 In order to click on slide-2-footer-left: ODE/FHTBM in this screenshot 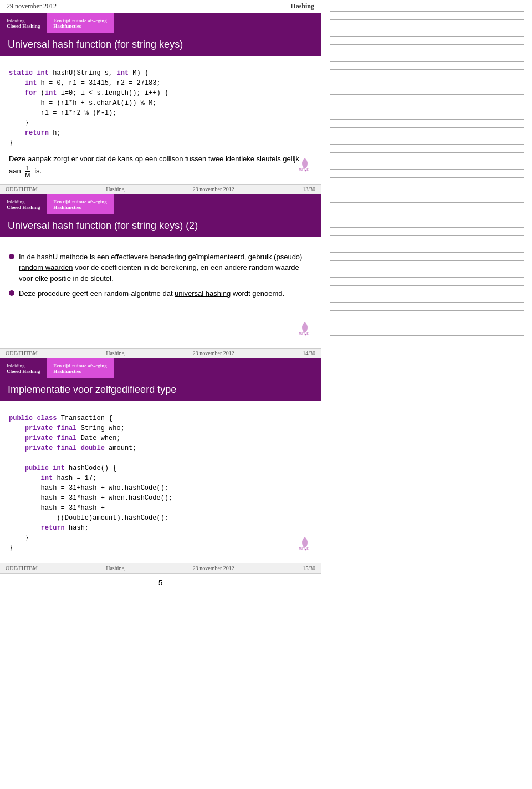, I will do `click(22, 353)`.